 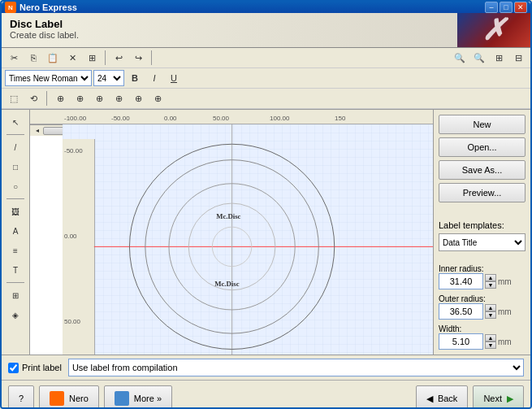 I want to click on toolbar-row-3: ⬚ ⟲ ⊕ ⊕ ⊕ ⊕ ⊕ ⊕, so click(x=266, y=99).